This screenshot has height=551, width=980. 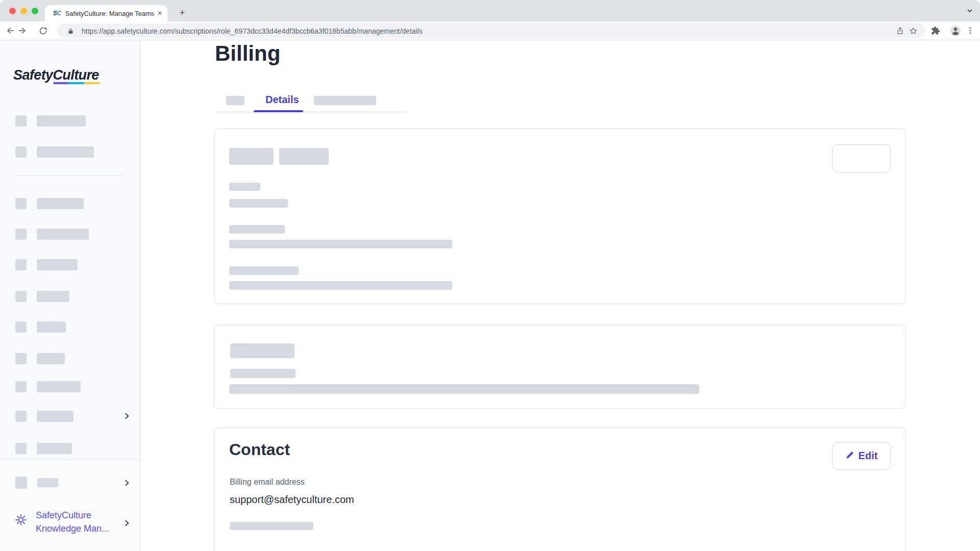 I want to click on sidebar-footer-expandable-item, so click(x=37, y=483).